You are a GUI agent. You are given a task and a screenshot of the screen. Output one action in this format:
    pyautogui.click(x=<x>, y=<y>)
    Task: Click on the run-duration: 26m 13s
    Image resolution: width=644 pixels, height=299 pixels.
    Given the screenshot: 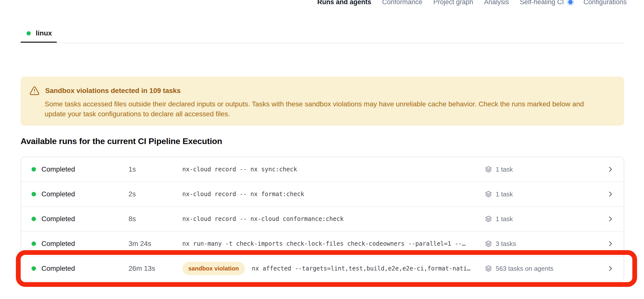 What is the action you would take?
    pyautogui.click(x=156, y=269)
    